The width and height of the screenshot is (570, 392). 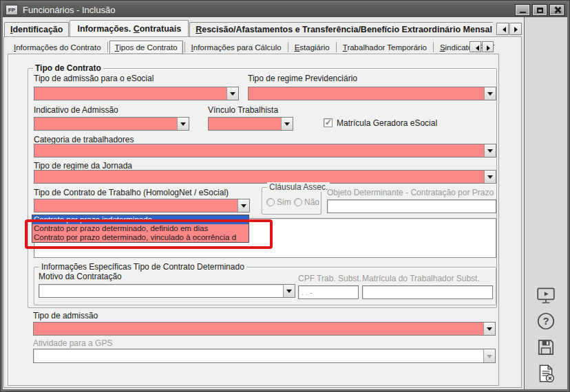 I want to click on app-icon: FP, so click(x=12, y=10).